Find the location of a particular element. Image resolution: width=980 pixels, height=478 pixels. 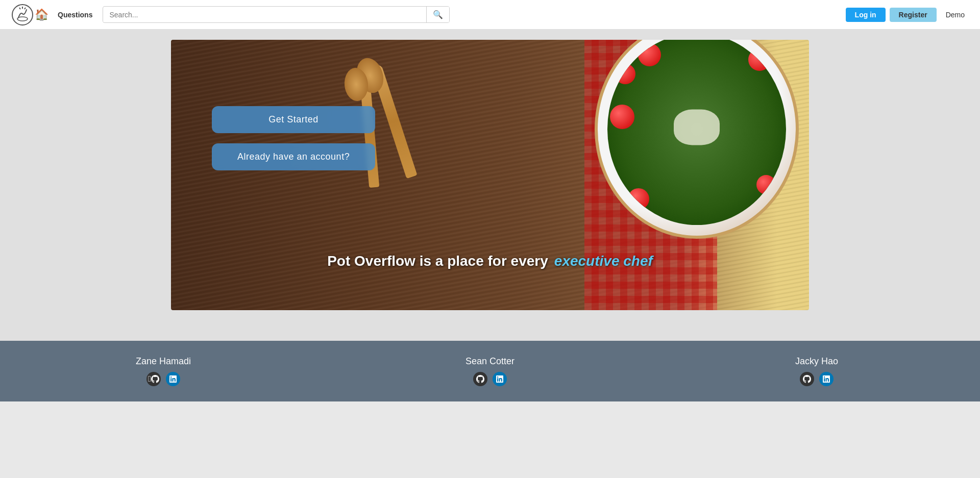

hero-footer-gap is located at coordinates (490, 325).